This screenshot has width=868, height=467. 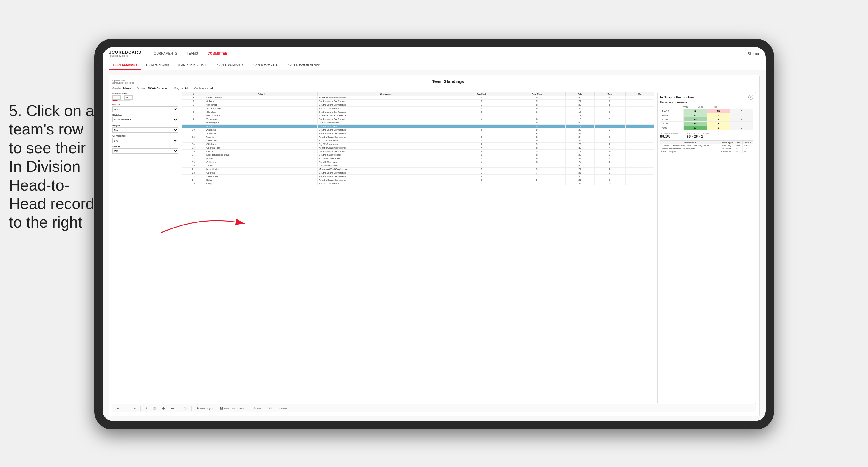 What do you see at coordinates (418, 169) in the screenshot?
I see `table-row: 21 New Mexico Mountain West Conference 1…` at bounding box center [418, 169].